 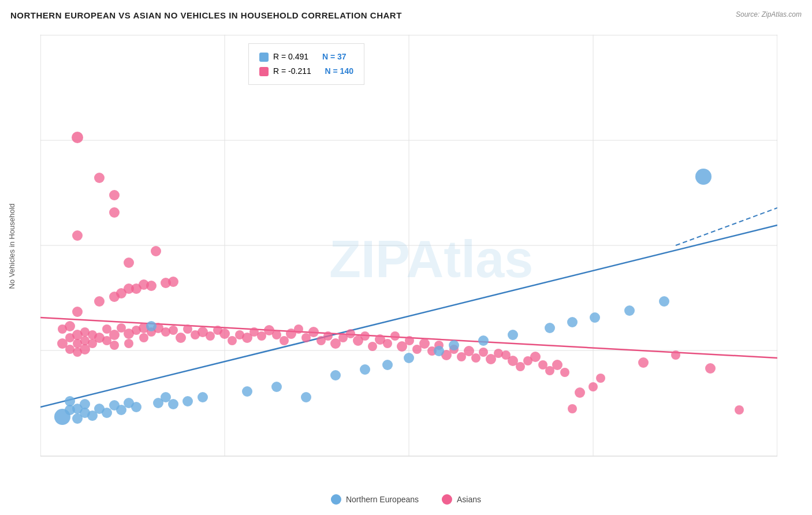 I want to click on source-label: Source: ZipAtlas.com, so click(x=769, y=14).